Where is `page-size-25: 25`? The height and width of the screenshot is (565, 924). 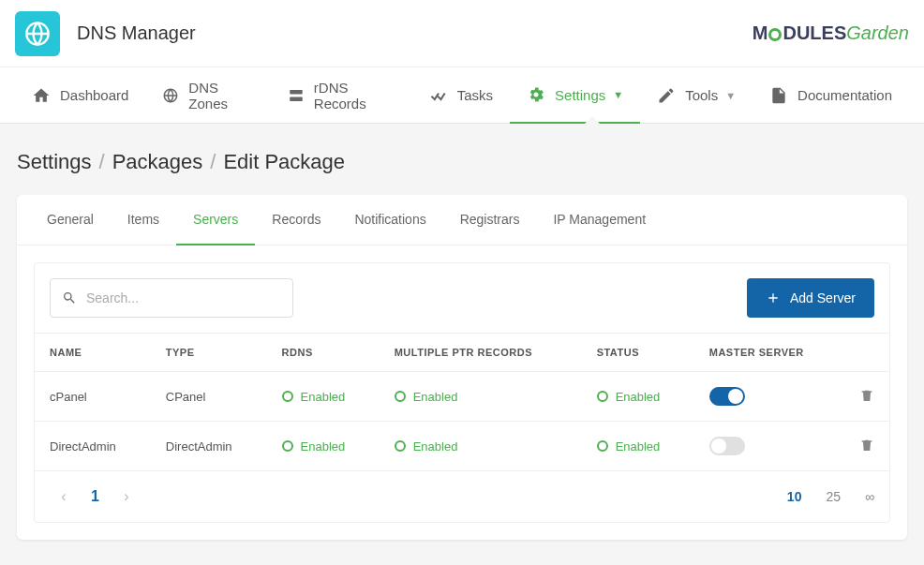 page-size-25: 25 is located at coordinates (833, 497).